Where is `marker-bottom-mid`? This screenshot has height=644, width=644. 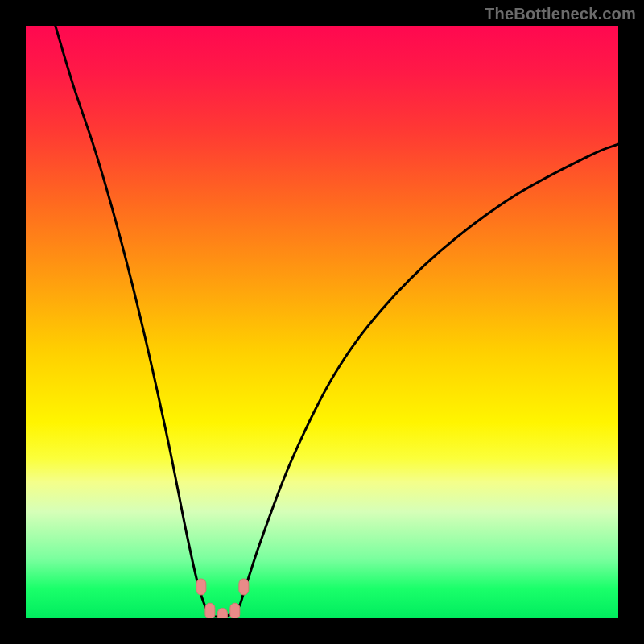
marker-bottom-mid is located at coordinates (222, 613).